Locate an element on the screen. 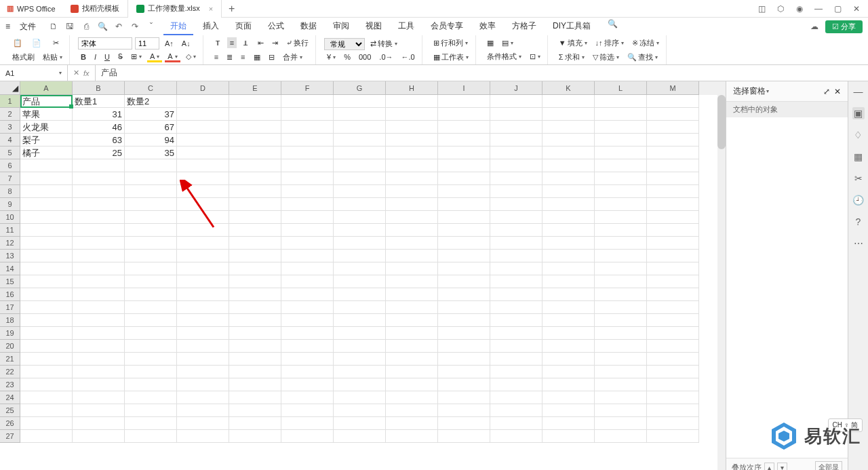 The height and width of the screenshot is (470, 868). comma-icon: 000 is located at coordinates (365, 57).